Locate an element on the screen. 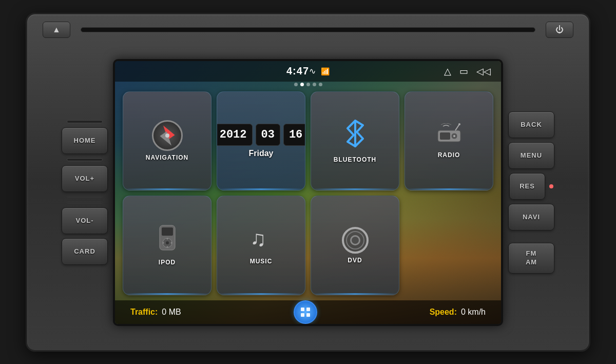  bluetooth-label: BLUETOOTH is located at coordinates (355, 160).